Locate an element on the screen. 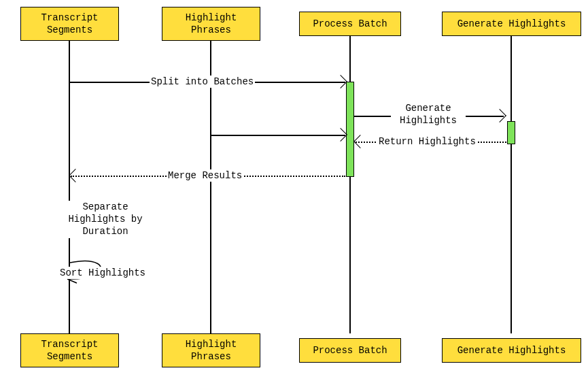  message-merge-results: Merge Results is located at coordinates (205, 176).